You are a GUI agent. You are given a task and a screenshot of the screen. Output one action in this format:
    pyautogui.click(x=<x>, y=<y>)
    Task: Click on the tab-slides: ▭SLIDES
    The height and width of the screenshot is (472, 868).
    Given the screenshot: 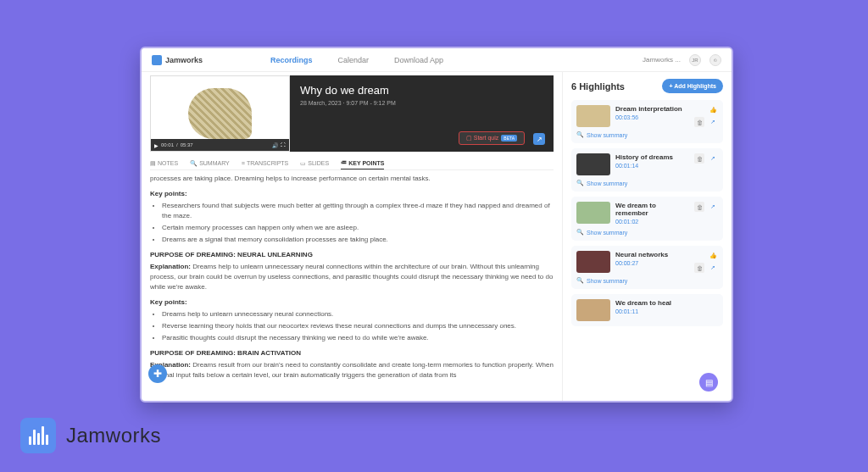 What is the action you would take?
    pyautogui.click(x=314, y=163)
    